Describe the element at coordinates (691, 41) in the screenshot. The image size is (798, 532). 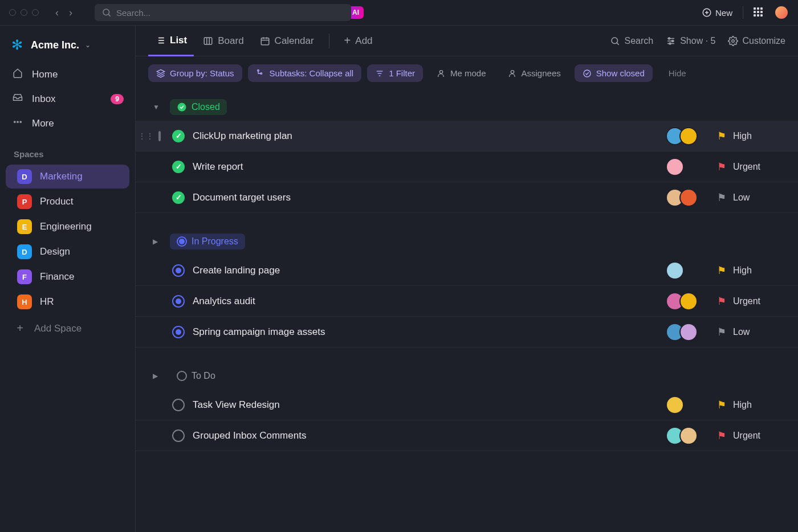
I see `toolbar-show: Show · 5` at that location.